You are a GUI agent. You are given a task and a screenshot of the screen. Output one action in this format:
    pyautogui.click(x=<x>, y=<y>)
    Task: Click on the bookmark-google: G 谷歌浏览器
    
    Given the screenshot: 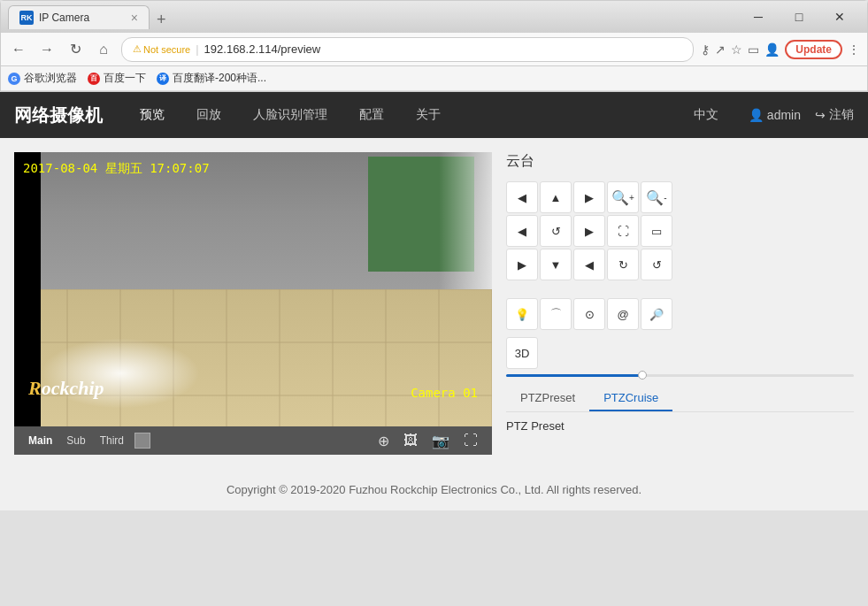 What is the action you would take?
    pyautogui.click(x=42, y=78)
    